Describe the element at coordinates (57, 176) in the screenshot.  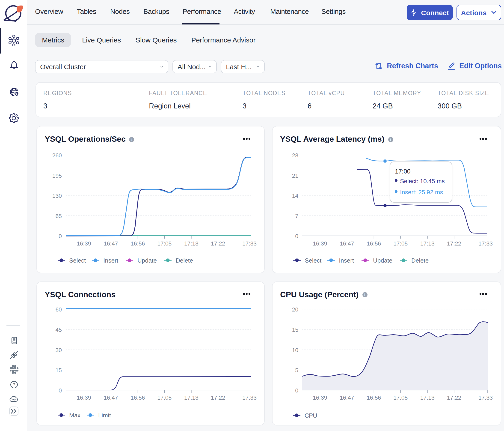
I see `svg-text: 195` at that location.